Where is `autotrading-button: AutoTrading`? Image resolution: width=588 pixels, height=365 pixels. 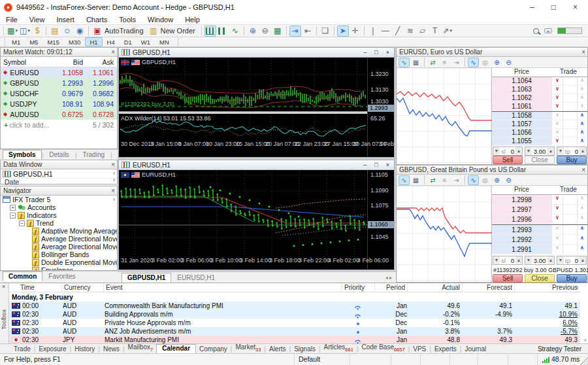
autotrading-button: AutoTrading is located at coordinates (125, 31).